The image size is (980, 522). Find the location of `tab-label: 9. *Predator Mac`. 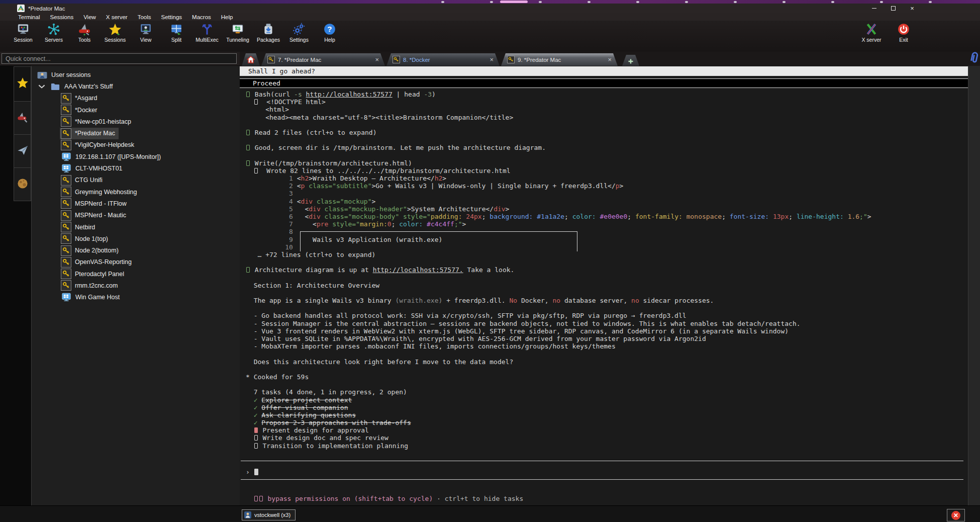

tab-label: 9. *Predator Mac is located at coordinates (539, 60).